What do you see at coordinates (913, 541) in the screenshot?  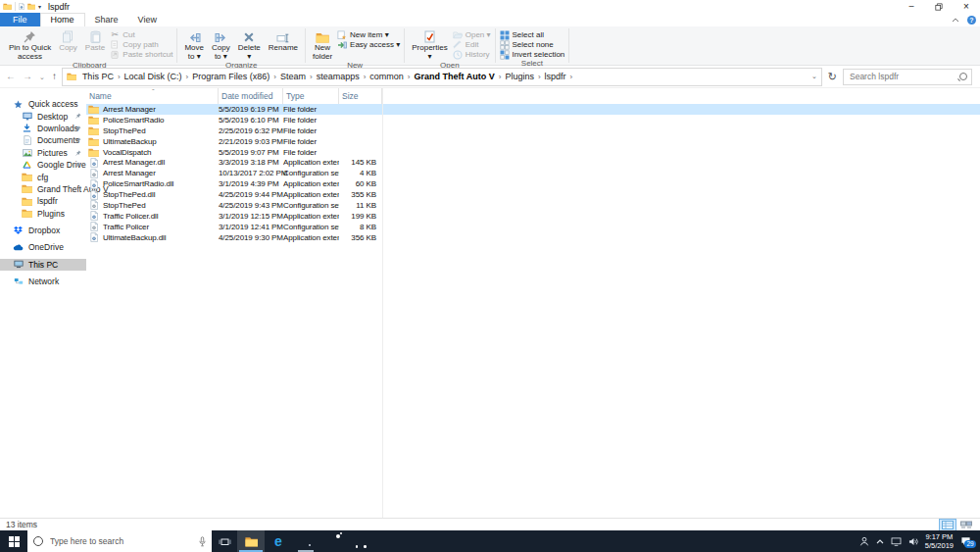 I see `volume-icon` at bounding box center [913, 541].